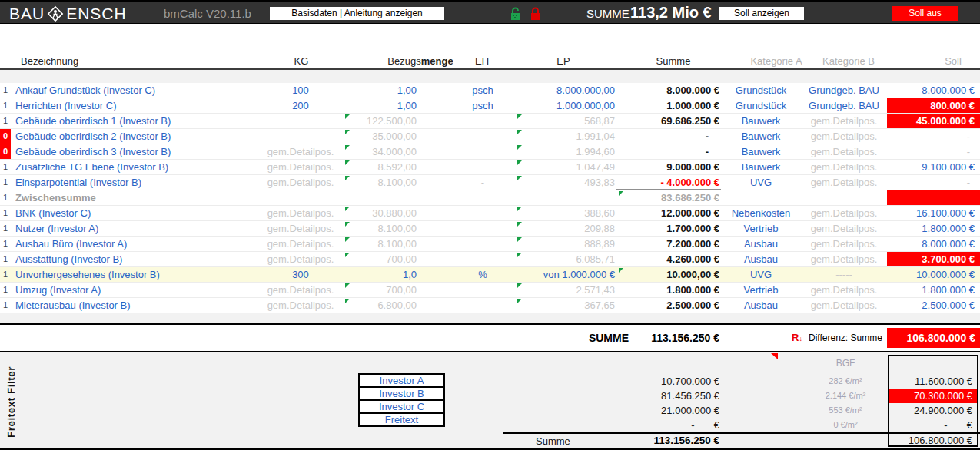 This screenshot has width=980, height=450. What do you see at coordinates (121, 152) in the screenshot?
I see `cell-bezeichnung: Gebäude oberirdisch 3 (Investor B)` at bounding box center [121, 152].